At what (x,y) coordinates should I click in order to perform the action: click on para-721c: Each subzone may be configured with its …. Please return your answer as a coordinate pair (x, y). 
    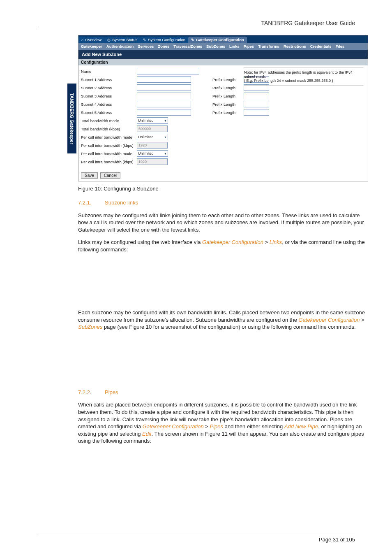
    Looking at the image, I should click on (222, 320).